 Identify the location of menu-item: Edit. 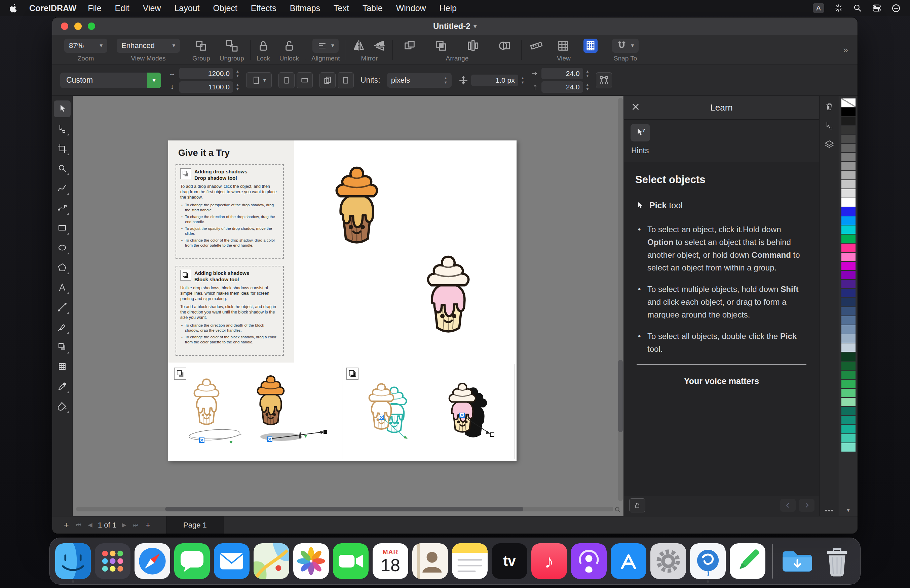
(122, 8).